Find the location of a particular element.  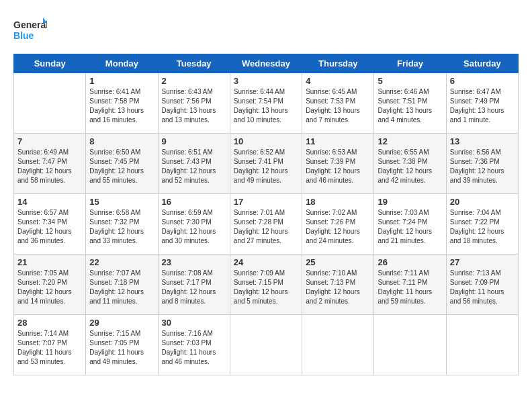

day-header-sunday: Sunday is located at coordinates (50, 64).